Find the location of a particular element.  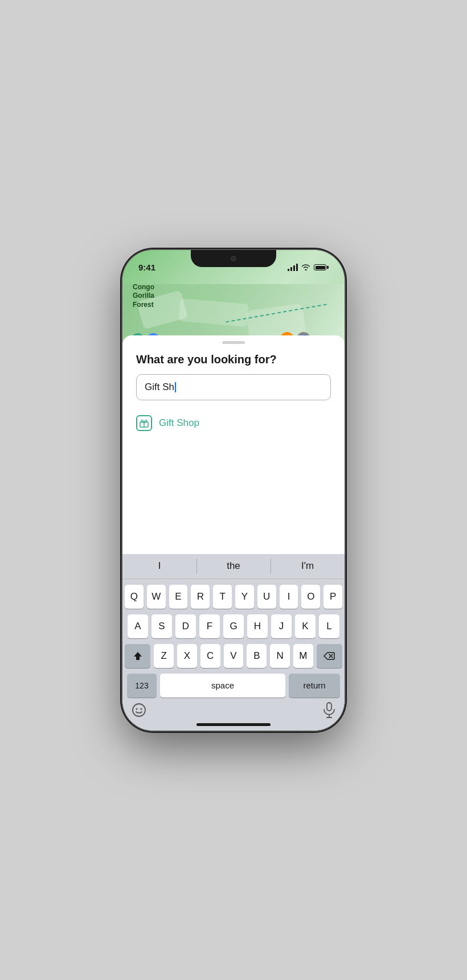

sheet-handle is located at coordinates (233, 343).